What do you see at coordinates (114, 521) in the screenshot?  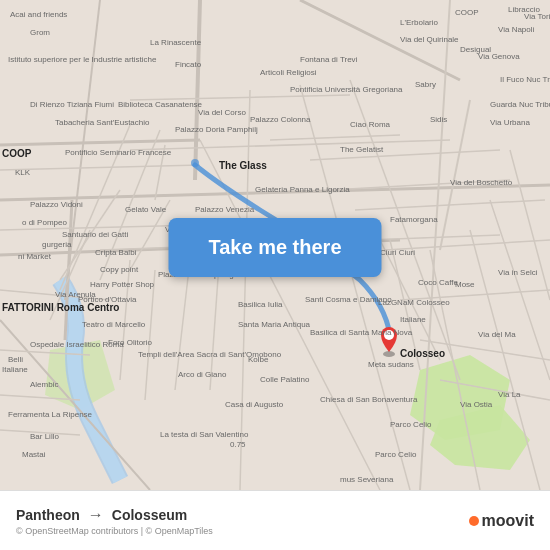 I see `footer-route-info: Pantheon → Colosseum © OpenStreetMap con…` at bounding box center [114, 521].